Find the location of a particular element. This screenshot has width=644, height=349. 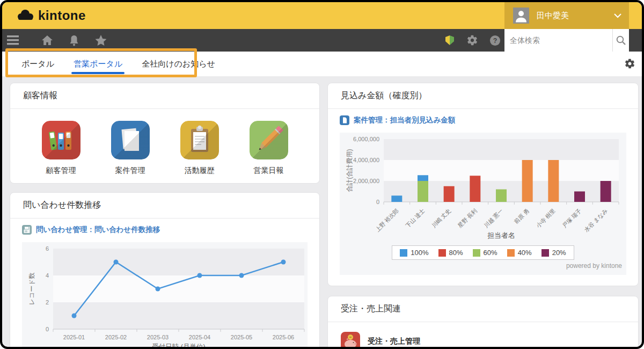

svg-text: 星野 長利 is located at coordinates (467, 218).